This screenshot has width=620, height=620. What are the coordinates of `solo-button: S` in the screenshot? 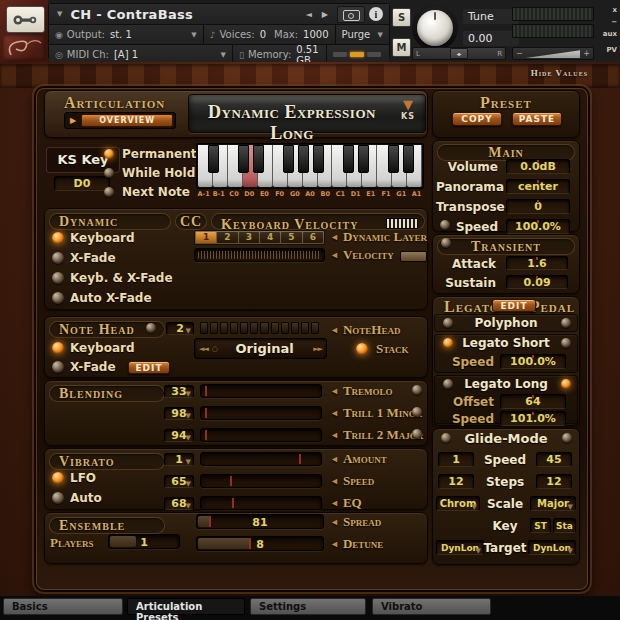 It's located at (402, 18).